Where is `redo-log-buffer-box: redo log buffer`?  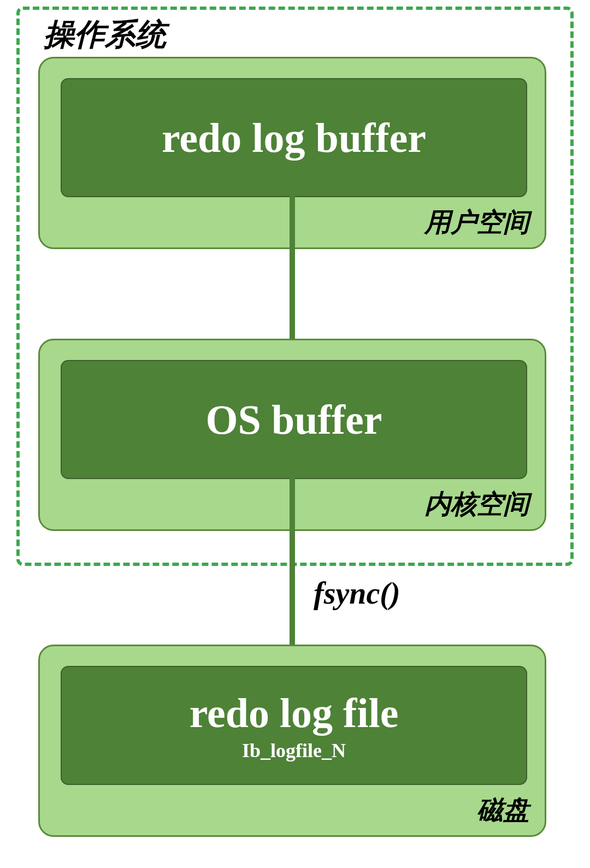
redo-log-buffer-box: redo log buffer is located at coordinates (294, 138).